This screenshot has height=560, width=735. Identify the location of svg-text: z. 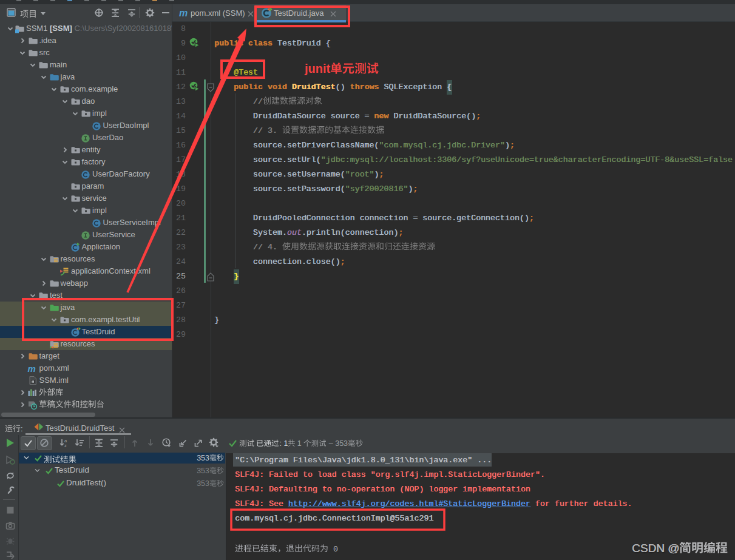
(66, 445).